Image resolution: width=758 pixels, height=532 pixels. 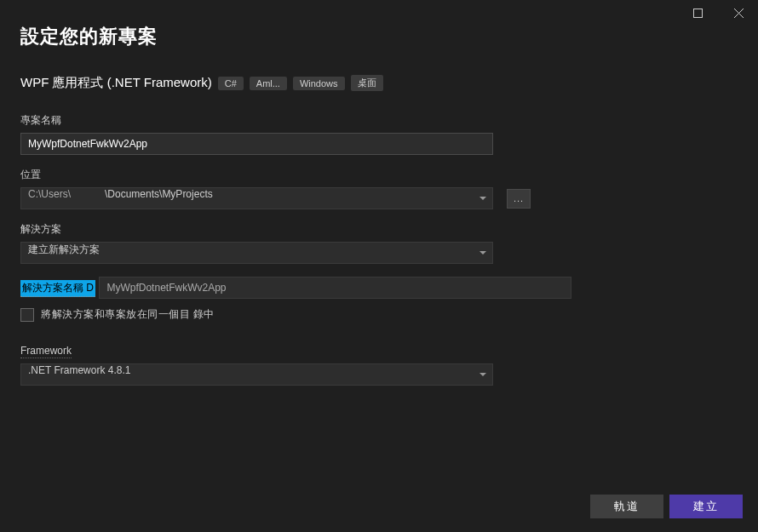 What do you see at coordinates (379, 37) in the screenshot?
I see `page-title: 設定您的新專案` at bounding box center [379, 37].